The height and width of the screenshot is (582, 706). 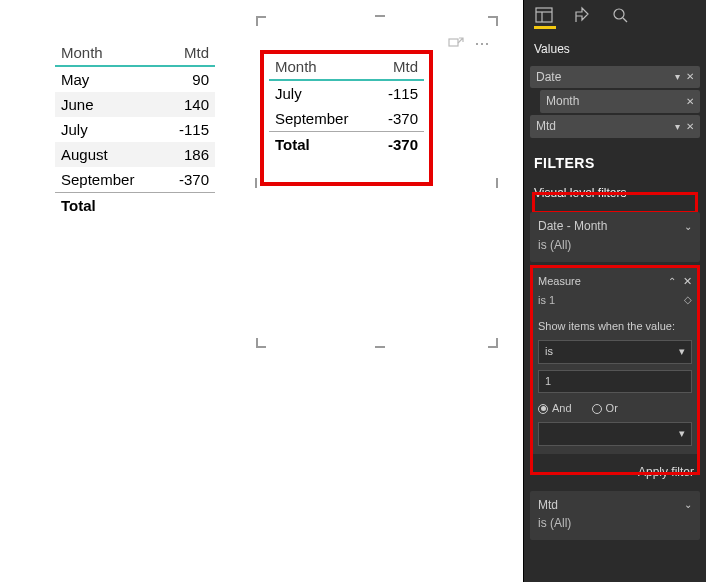 I want to click on filter-title: Mtd, so click(x=548, y=506).